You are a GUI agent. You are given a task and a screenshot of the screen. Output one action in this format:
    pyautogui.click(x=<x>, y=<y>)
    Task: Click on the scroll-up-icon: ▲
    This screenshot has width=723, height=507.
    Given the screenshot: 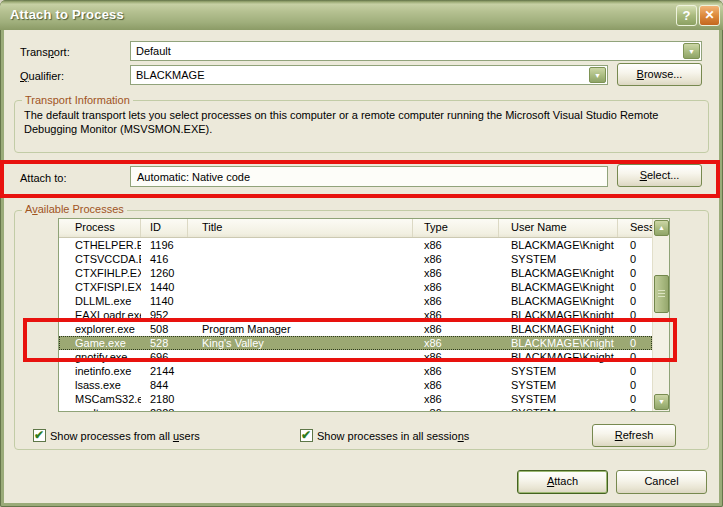 What is the action you would take?
    pyautogui.click(x=662, y=228)
    